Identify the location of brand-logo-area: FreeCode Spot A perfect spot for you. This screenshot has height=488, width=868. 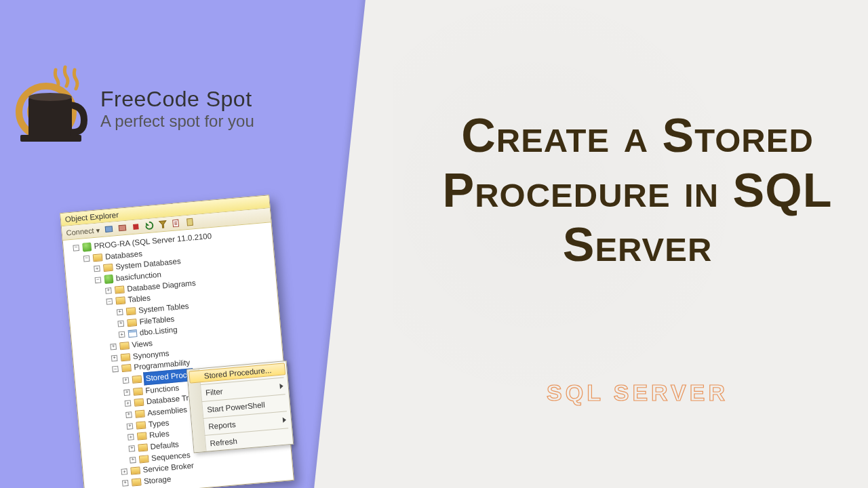
(134, 108).